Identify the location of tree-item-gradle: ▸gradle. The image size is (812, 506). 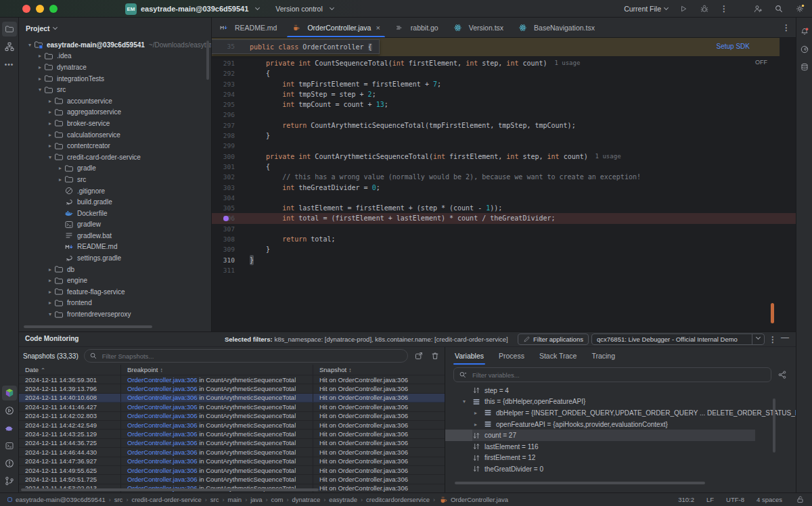
(115, 169).